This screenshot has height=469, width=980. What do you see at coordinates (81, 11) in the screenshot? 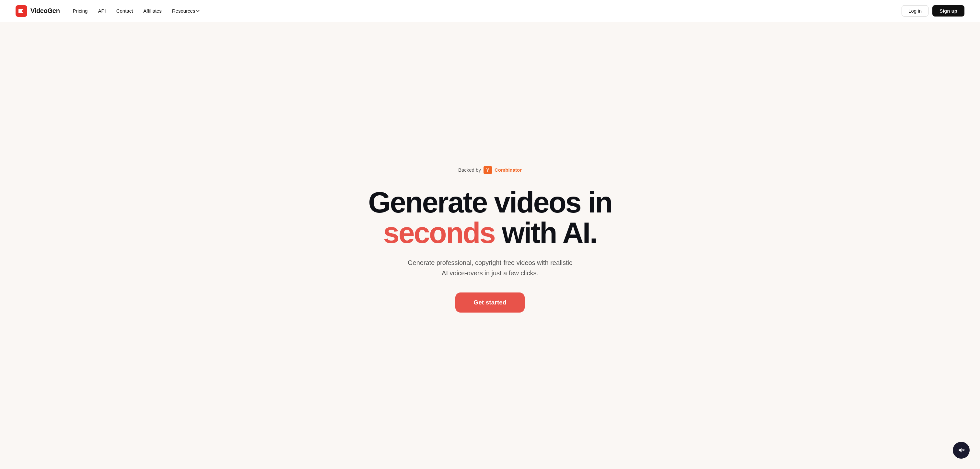
I see `nav-link-pricing: Pricing` at bounding box center [81, 11].